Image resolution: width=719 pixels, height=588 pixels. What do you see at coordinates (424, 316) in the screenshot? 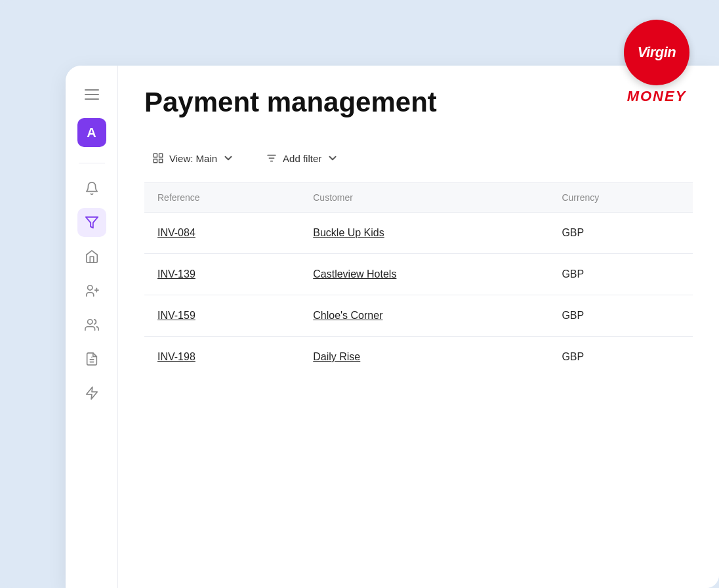
I see `cell-customer: Chloe's Corner` at bounding box center [424, 316].